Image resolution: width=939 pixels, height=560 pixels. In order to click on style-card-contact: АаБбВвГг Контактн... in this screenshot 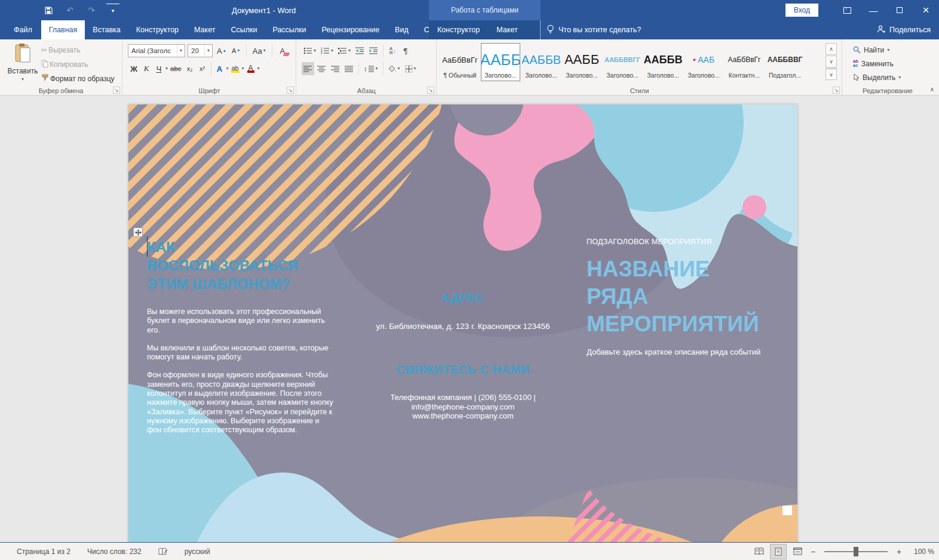, I will do `click(744, 62)`.